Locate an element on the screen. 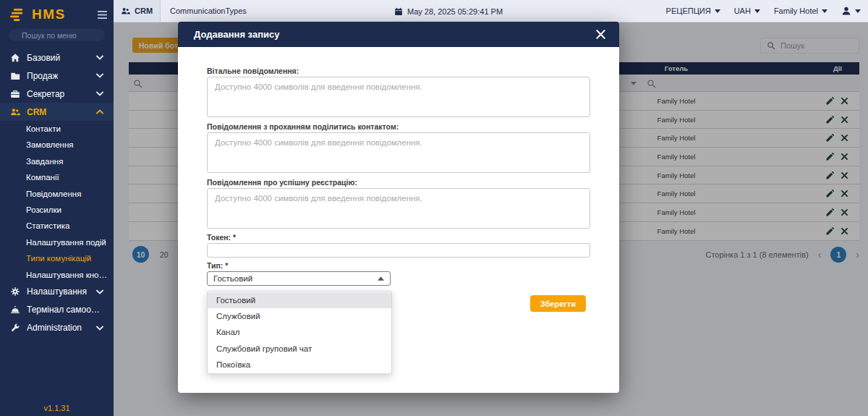 This screenshot has height=416, width=868. sales-icon is located at coordinates (15, 76).